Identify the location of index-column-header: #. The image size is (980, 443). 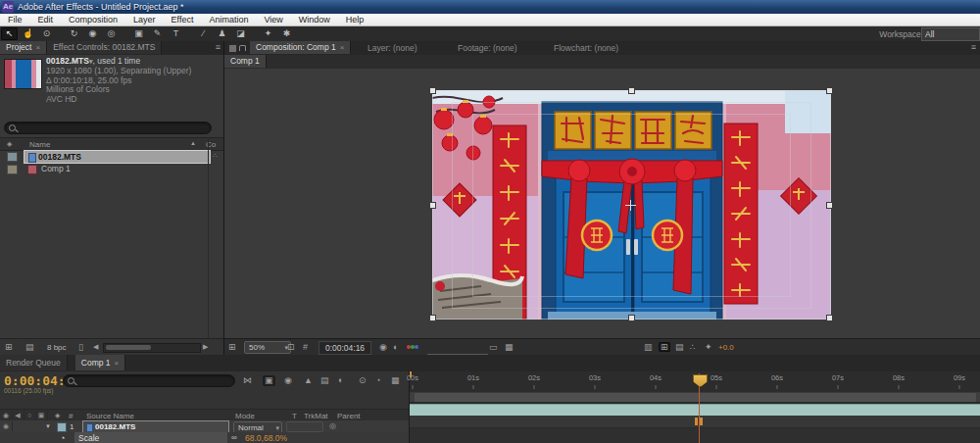
(71, 416).